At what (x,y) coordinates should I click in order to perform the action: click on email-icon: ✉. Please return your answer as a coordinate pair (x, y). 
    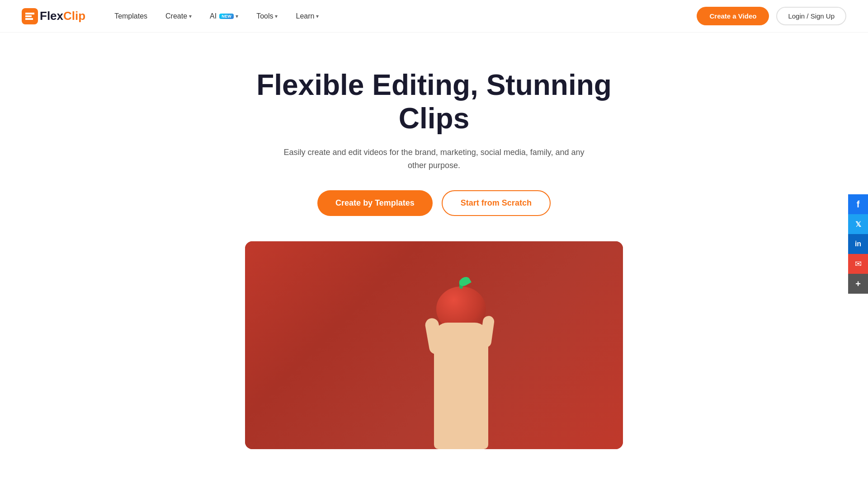
    Looking at the image, I should click on (858, 264).